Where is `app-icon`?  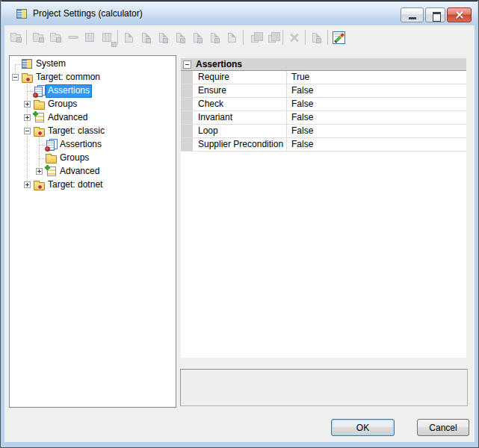
app-icon is located at coordinates (22, 13).